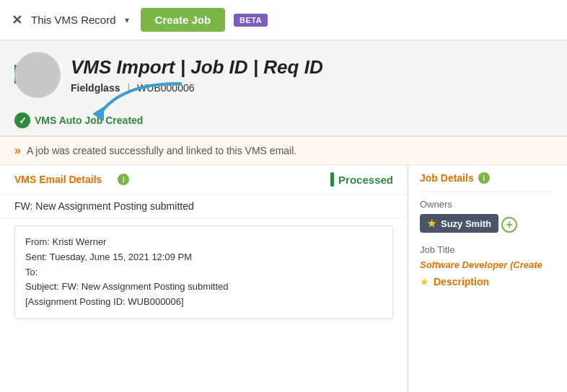 The image size is (567, 392). I want to click on description-row: ★ Description, so click(488, 282).